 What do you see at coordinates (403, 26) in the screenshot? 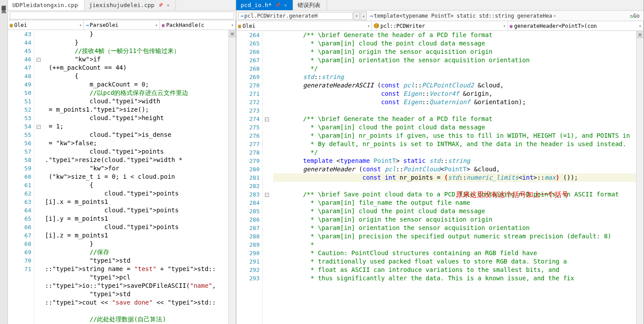
I see `dd-label: pcl::PCDWriter` at bounding box center [403, 26].